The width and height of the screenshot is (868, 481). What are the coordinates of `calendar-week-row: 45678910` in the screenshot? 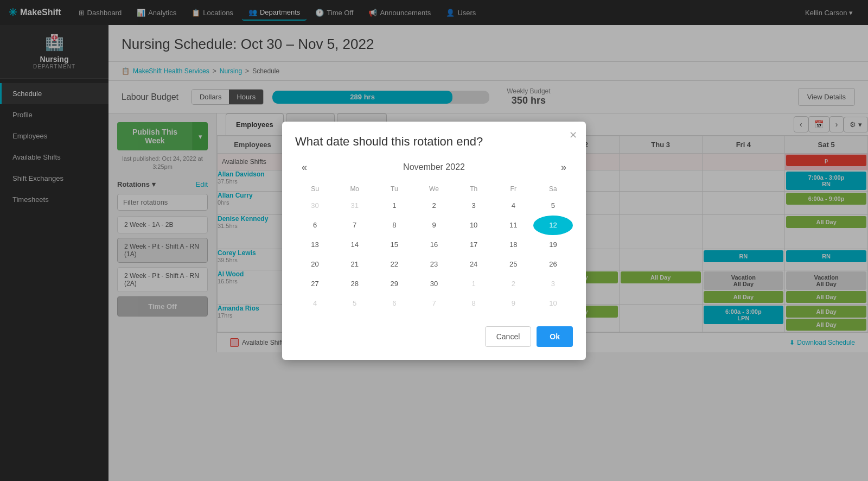 It's located at (434, 303).